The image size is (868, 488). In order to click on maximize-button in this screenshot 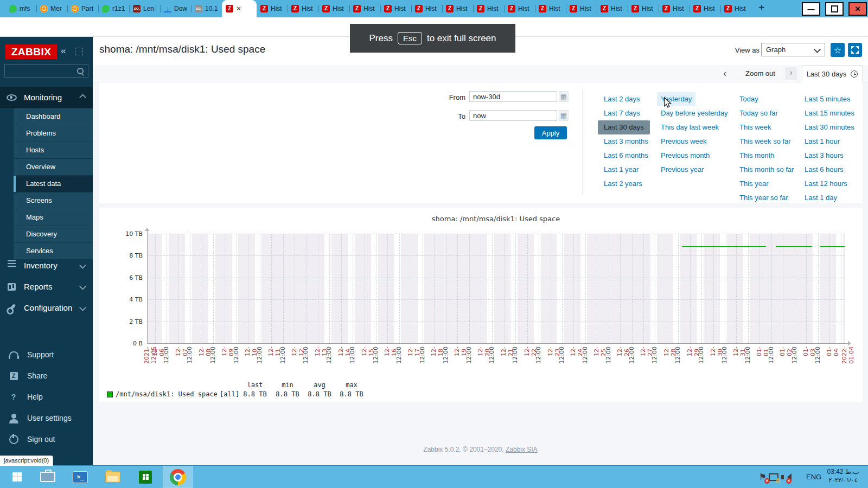, I will do `click(834, 9)`.